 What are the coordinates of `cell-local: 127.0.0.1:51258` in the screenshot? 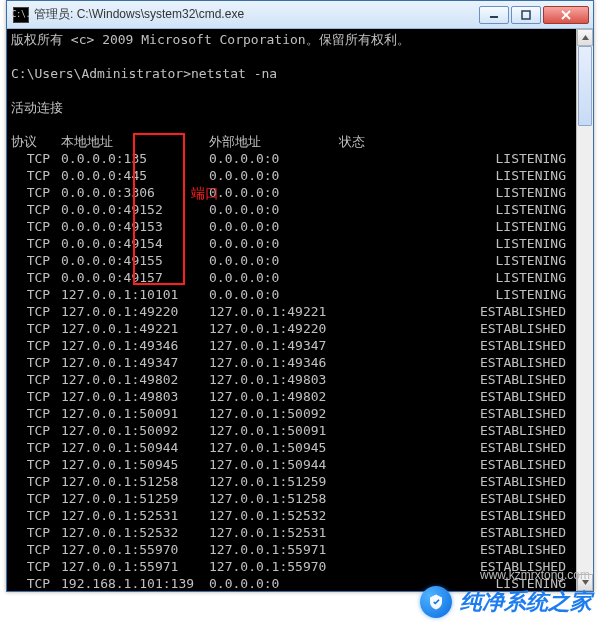 It's located at (135, 482).